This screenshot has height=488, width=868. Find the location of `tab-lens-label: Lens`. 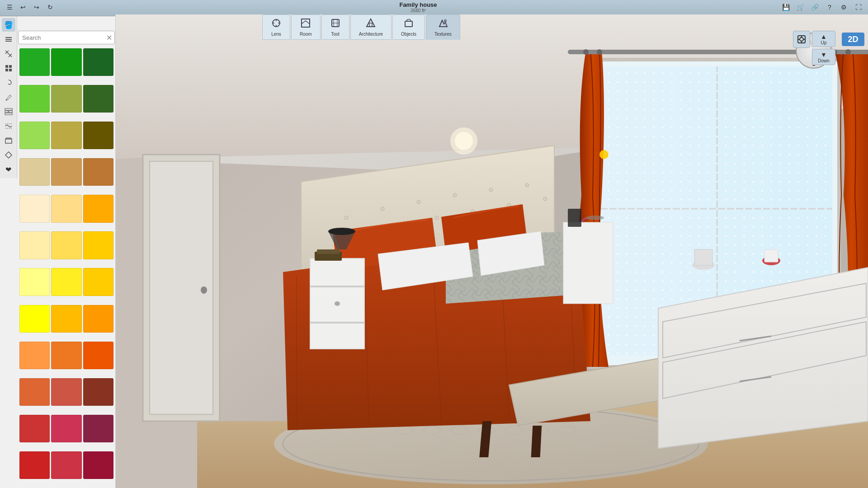

tab-lens-label: Lens is located at coordinates (276, 34).